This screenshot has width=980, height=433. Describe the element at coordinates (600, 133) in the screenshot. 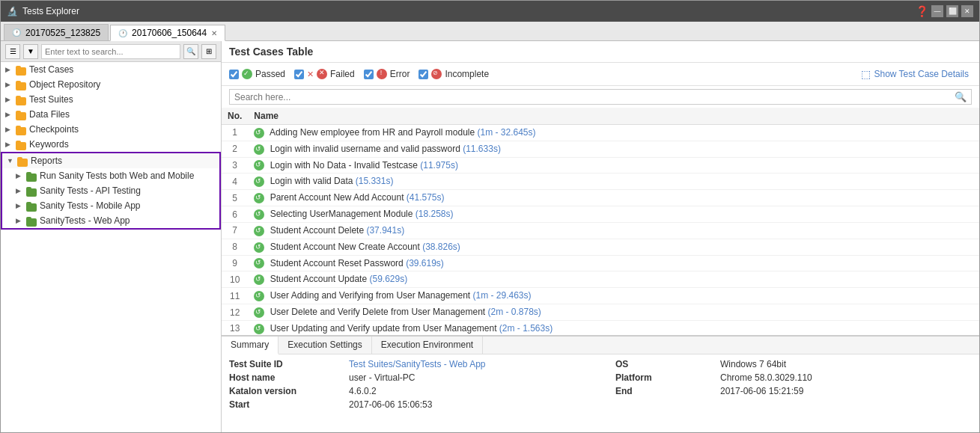

I see `table-row: 1 Adding New employee from HR and Payrol…` at that location.